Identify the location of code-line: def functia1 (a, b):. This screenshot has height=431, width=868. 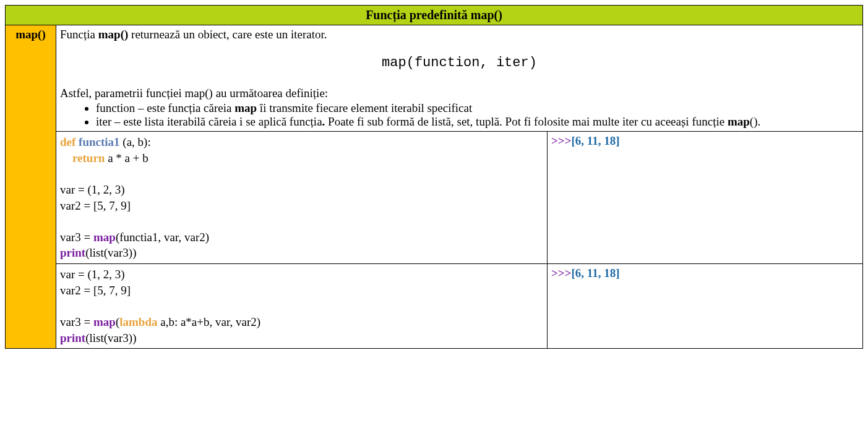
(302, 142).